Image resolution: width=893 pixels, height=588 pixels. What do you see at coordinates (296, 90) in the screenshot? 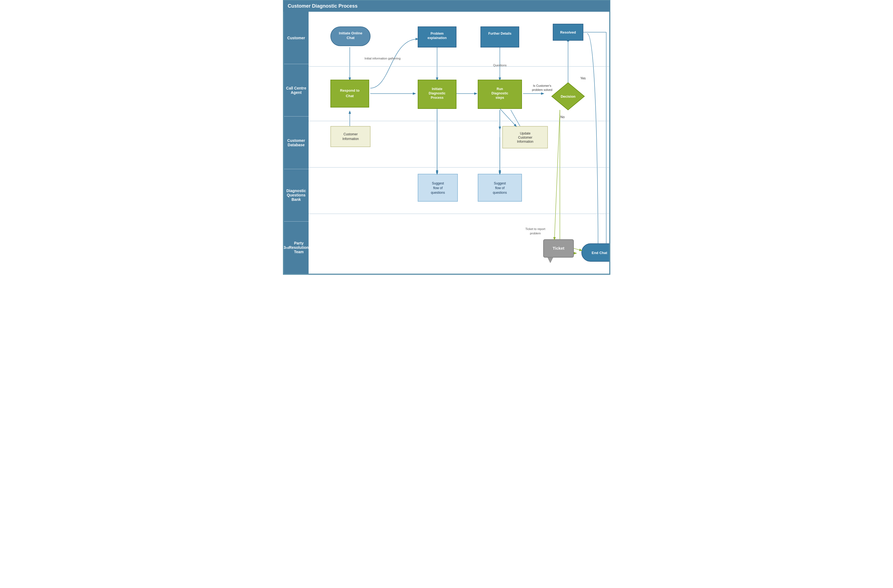
I see `lane-label-callcentre: Call Centre Agent` at bounding box center [296, 90].